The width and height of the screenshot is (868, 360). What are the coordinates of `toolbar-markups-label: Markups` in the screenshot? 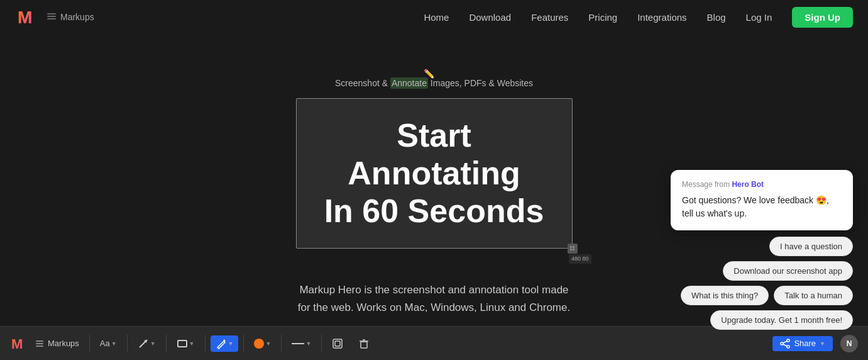 It's located at (57, 344).